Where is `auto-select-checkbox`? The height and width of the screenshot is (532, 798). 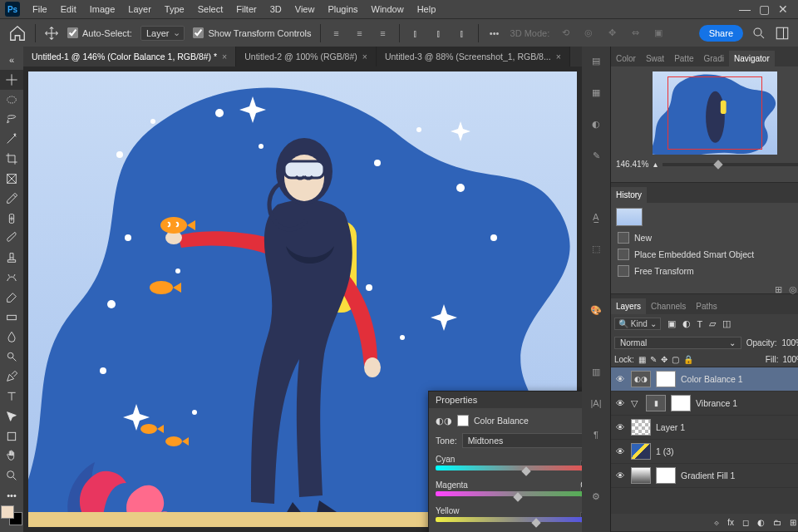
auto-select-checkbox is located at coordinates (73, 33).